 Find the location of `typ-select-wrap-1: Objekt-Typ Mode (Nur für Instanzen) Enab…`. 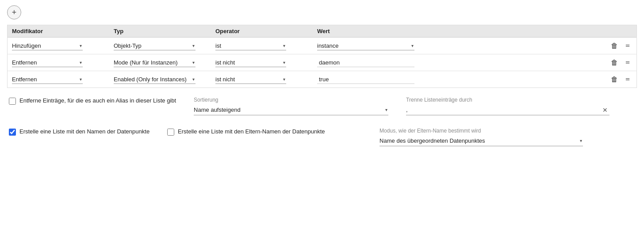

typ-select-wrap-1: Objekt-Typ Mode (Nur für Instanzen) Enab… is located at coordinates (155, 46).